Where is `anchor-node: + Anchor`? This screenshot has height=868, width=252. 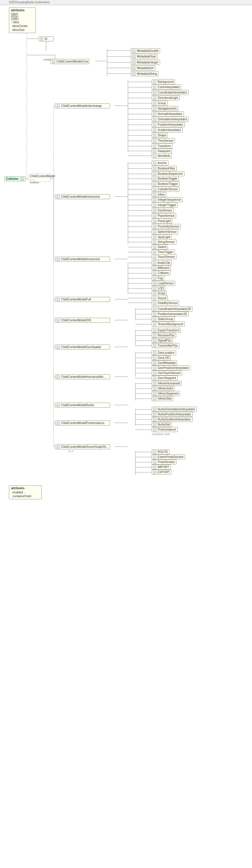
anchor-node: + Anchor is located at coordinates (160, 163).